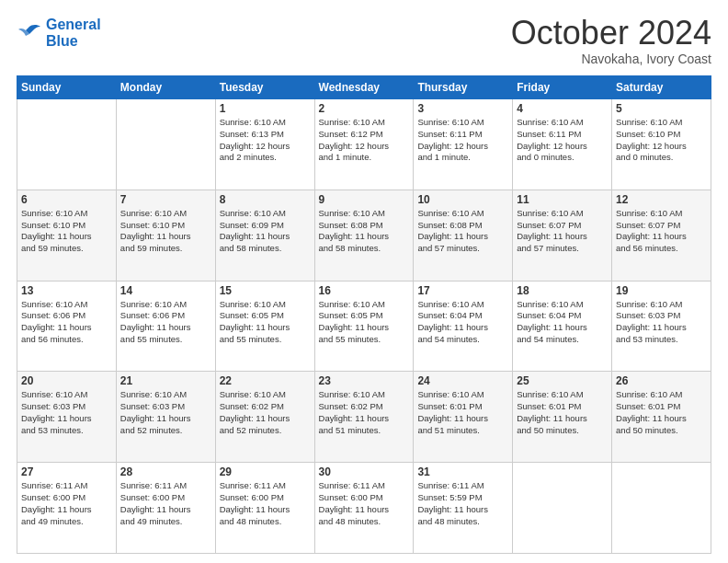 The image size is (728, 563). What do you see at coordinates (165, 472) in the screenshot?
I see `day-number: 28` at bounding box center [165, 472].